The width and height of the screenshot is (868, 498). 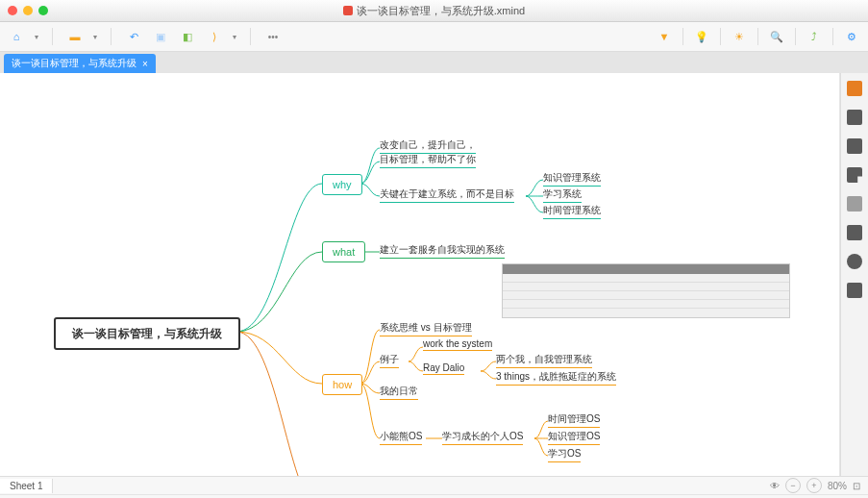 I want to click on node-how-2b2: 3 things，战胜拖延症的系统, so click(x=556, y=378).